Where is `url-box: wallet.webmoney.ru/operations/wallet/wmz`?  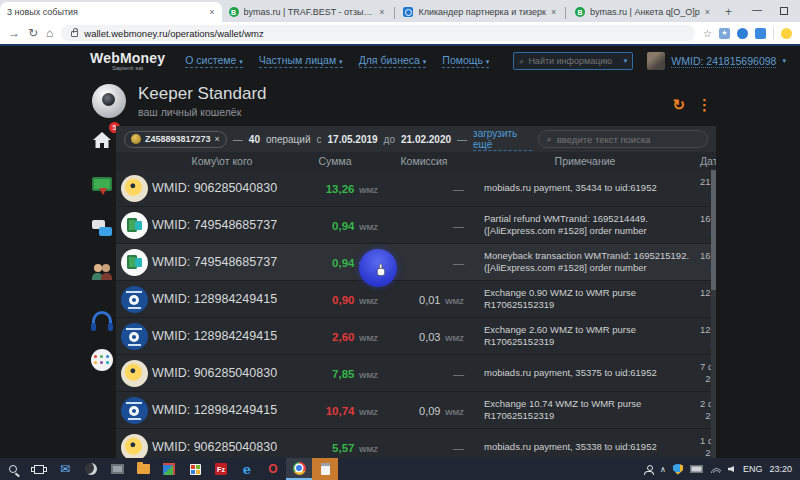
url-box: wallet.webmoney.ru/operations/wallet/wmz is located at coordinates (378, 33).